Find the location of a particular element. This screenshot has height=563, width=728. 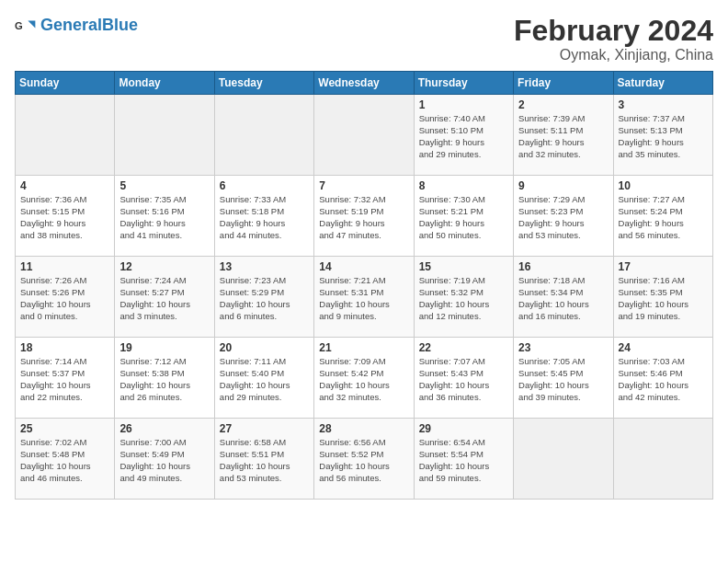

calendar-week-2: 4Sunrise: 7:36 AMSunset: 5:15 PMDaylight… is located at coordinates (364, 216).